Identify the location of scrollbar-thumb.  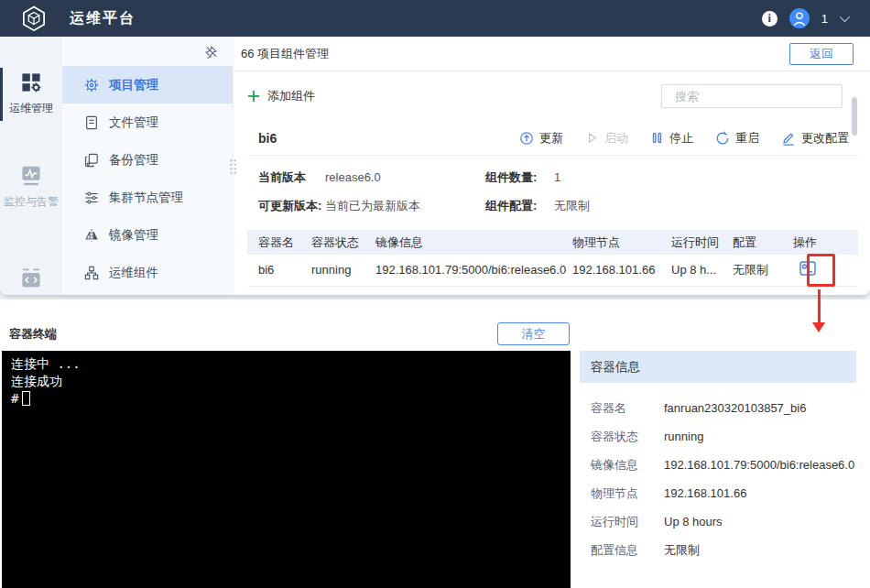
(854, 116).